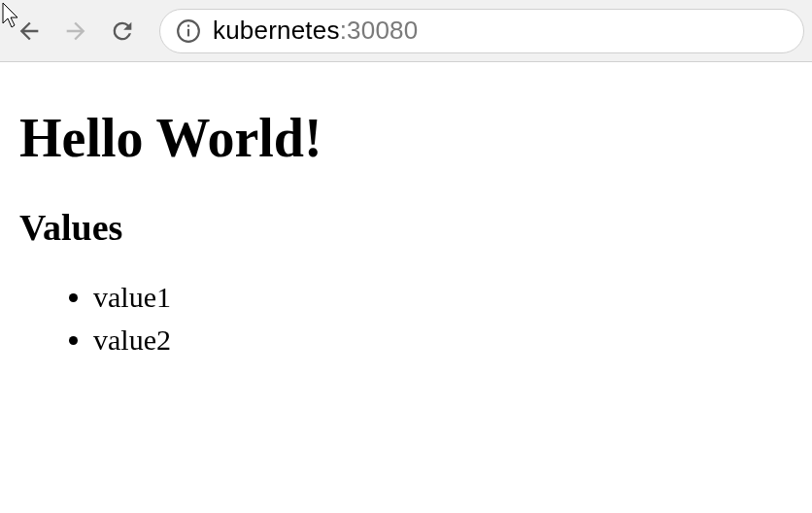  Describe the element at coordinates (315, 31) in the screenshot. I see `url-text: kubernetes:30080` at that location.